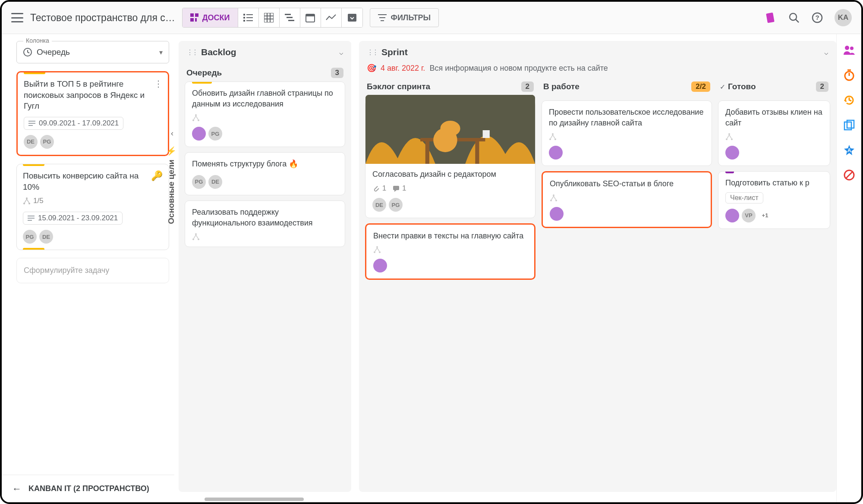 The image size is (863, 504). Describe the element at coordinates (310, 18) in the screenshot. I see `calendar-icon` at that location.